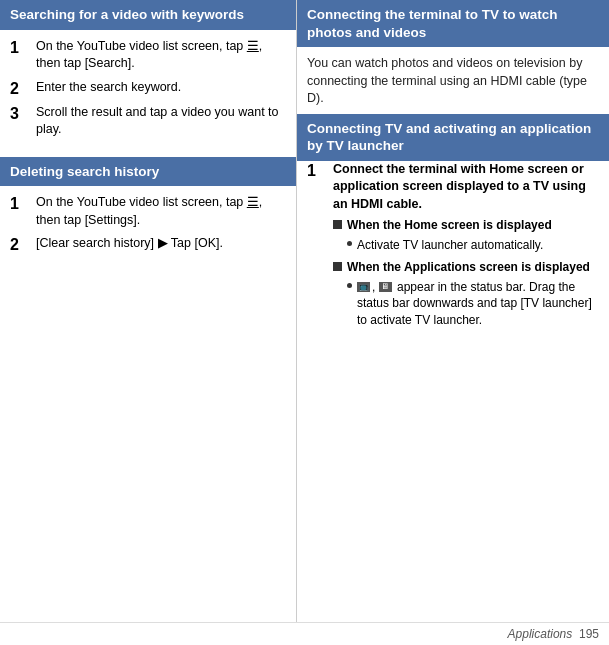 The height and width of the screenshot is (645, 609). I want to click on step-row-3: 3 Scroll the result and tap a video you …, so click(148, 122).